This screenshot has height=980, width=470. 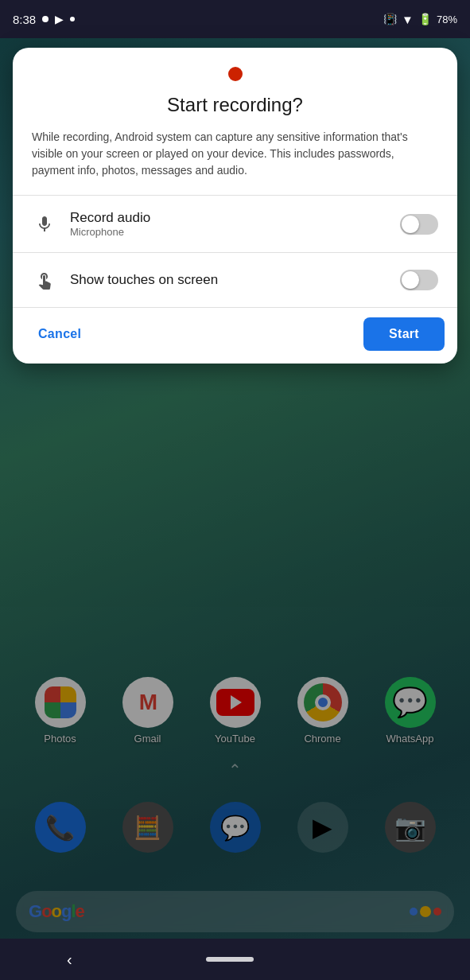 What do you see at coordinates (44, 19) in the screenshot?
I see `status-left: 8:38 ▶` at bounding box center [44, 19].